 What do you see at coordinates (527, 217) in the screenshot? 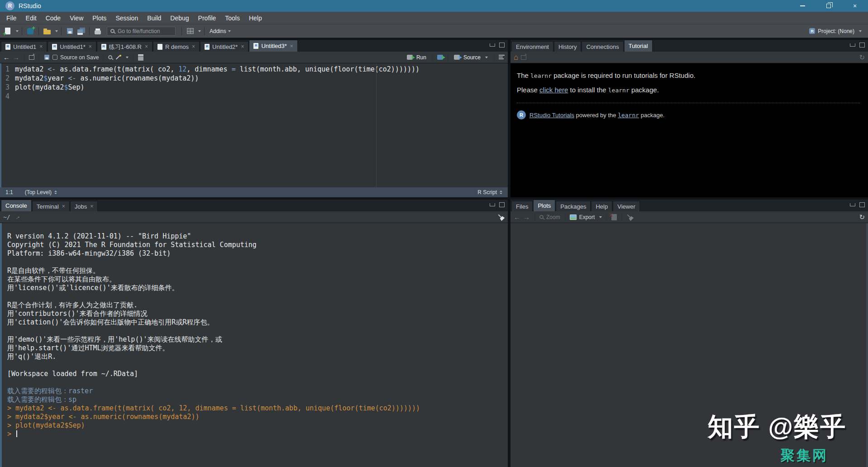
I see `next-plot-icon: →` at bounding box center [527, 217].